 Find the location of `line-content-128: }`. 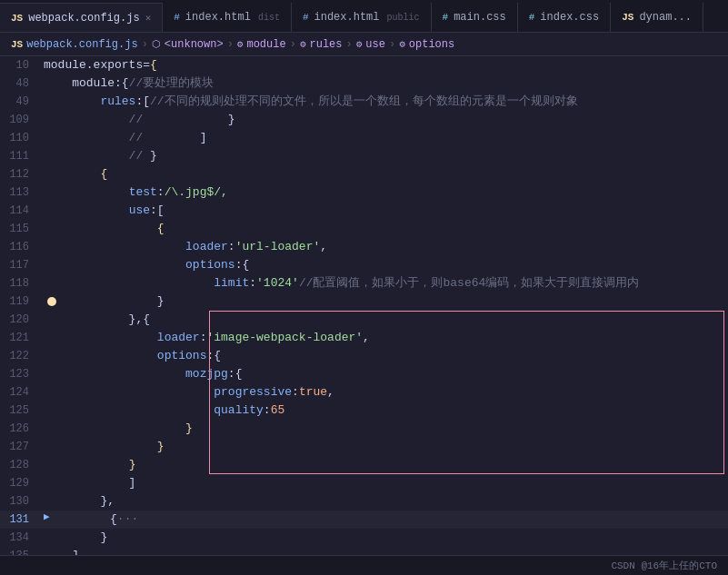

line-content-128: } is located at coordinates (385, 465).